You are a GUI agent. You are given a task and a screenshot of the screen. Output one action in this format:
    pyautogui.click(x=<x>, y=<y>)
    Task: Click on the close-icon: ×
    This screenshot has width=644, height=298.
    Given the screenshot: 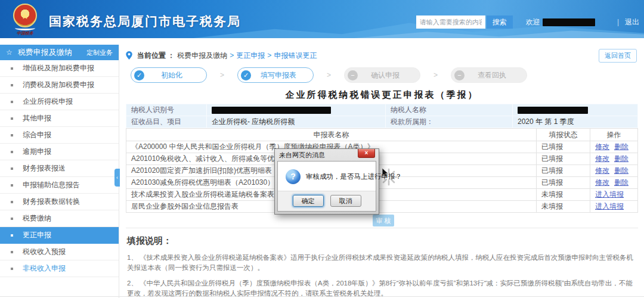 What is the action you would take?
    pyautogui.click(x=366, y=154)
    